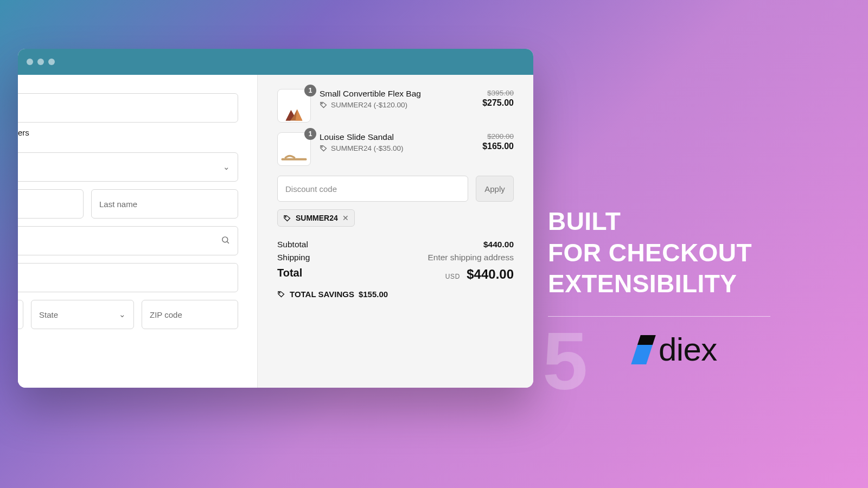 This screenshot has height=488, width=868. I want to click on first-name-field, so click(51, 204).